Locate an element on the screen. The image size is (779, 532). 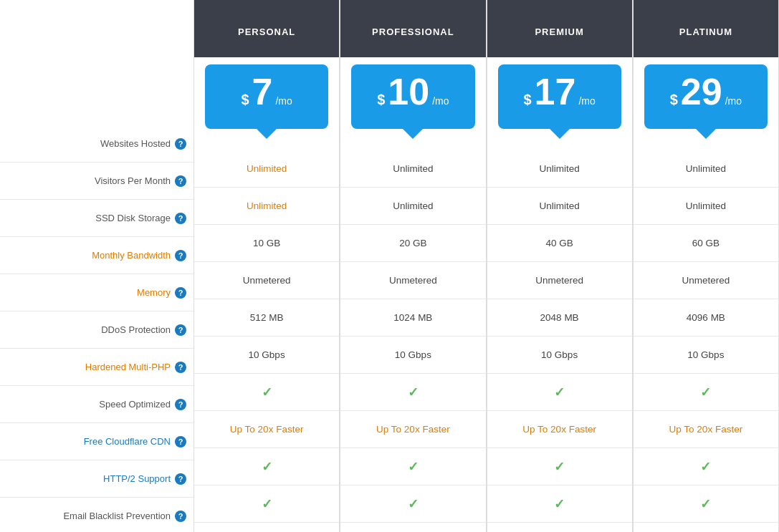
plan-name: PROFESSIONAL is located at coordinates (413, 32).